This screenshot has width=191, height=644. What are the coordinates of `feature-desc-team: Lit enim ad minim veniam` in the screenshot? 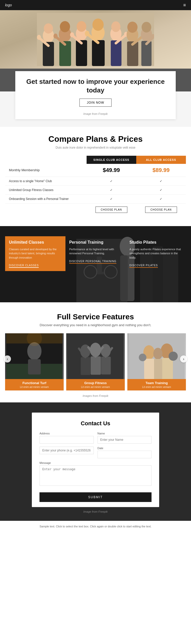 It's located at (157, 387).